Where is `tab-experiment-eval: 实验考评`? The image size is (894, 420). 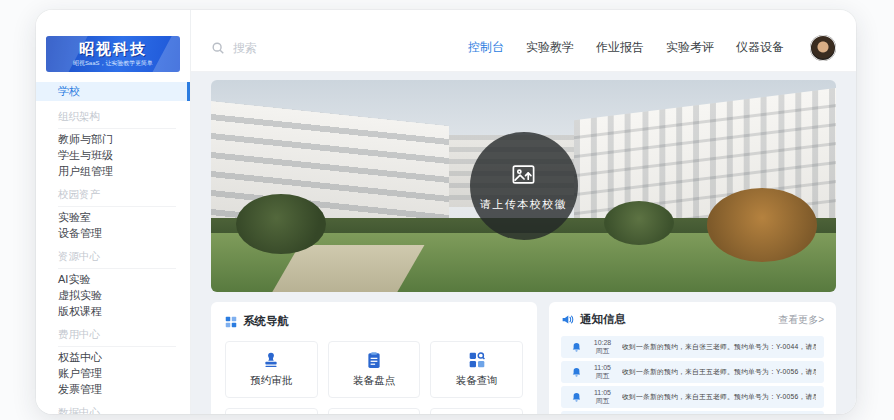
tab-experiment-eval: 实验考评 is located at coordinates (690, 48).